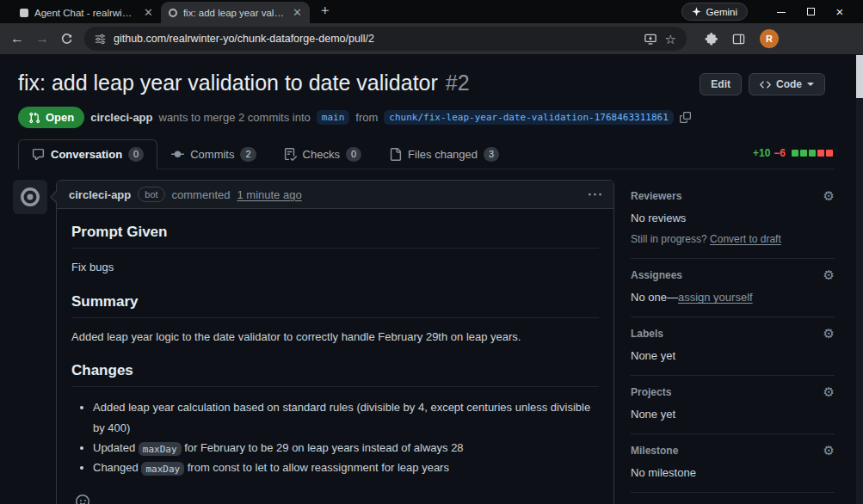 This screenshot has height=504, width=863. Describe the element at coordinates (789, 84) in the screenshot. I see `code-button-label: Code` at that location.